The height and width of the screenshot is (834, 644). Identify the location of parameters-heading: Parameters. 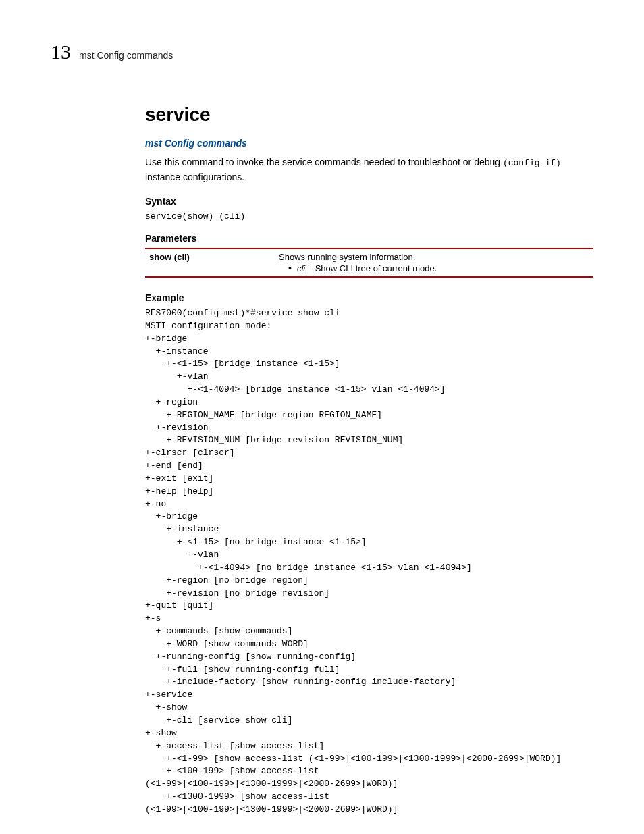
(369, 238).